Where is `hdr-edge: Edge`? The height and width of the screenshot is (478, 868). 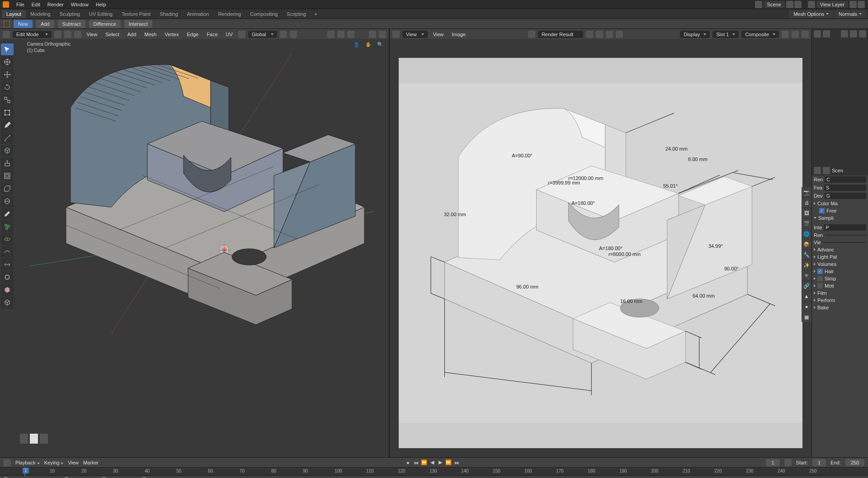
hdr-edge: Edge is located at coordinates (193, 34).